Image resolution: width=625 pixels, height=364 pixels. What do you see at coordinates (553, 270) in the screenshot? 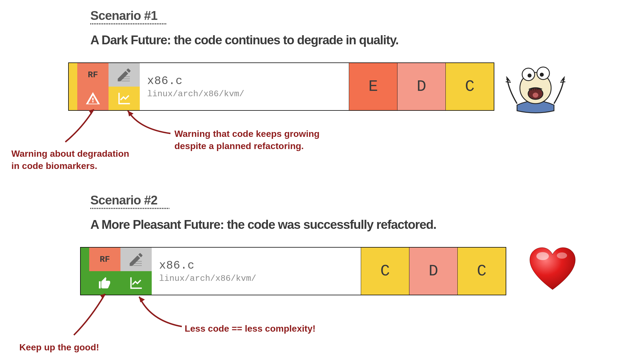
I see `heart-icon` at bounding box center [553, 270].